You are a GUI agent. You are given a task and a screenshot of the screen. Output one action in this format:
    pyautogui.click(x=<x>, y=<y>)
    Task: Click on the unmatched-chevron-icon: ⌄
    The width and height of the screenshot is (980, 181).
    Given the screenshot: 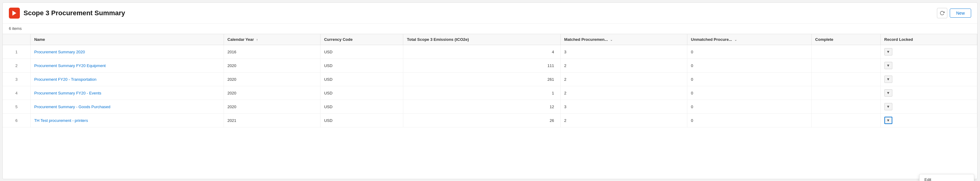 What is the action you would take?
    pyautogui.click(x=736, y=39)
    